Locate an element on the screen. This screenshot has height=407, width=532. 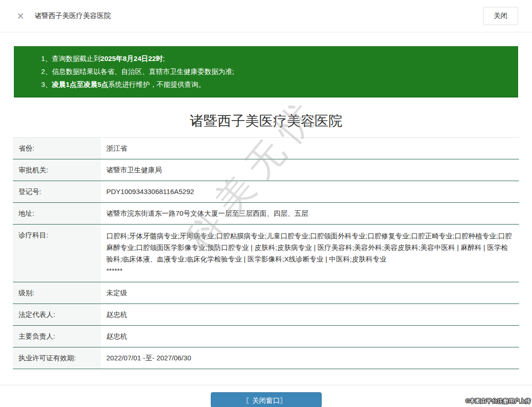
notice-text: 系统进行维护，不能提供查询。 is located at coordinates (157, 84).